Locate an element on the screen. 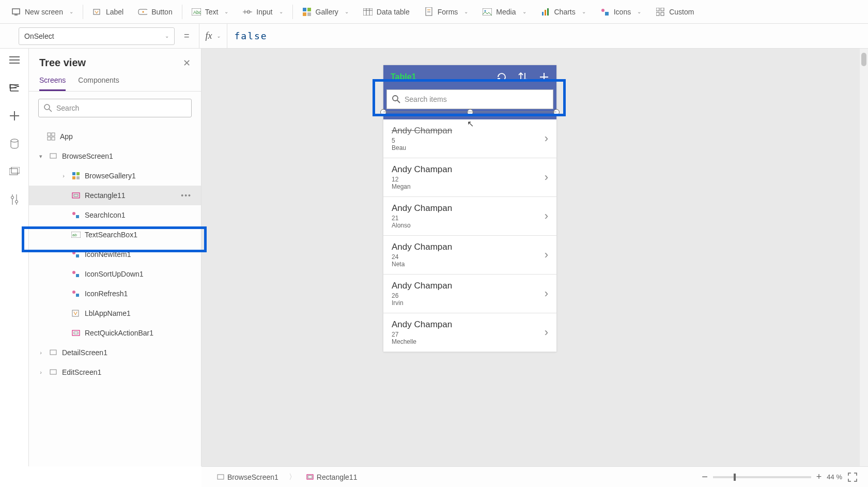 The height and width of the screenshot is (487, 868). media-button: Media ⌄ is located at coordinates (504, 11).